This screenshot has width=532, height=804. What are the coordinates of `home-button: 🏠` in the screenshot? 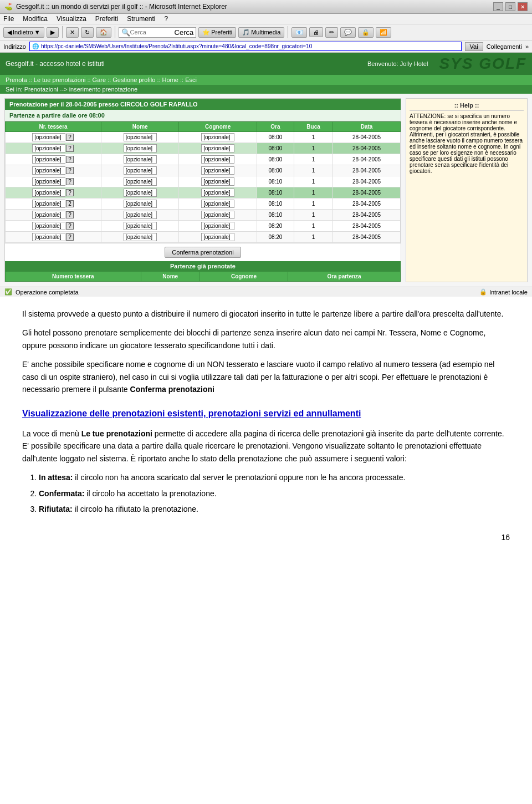 It's located at (104, 32).